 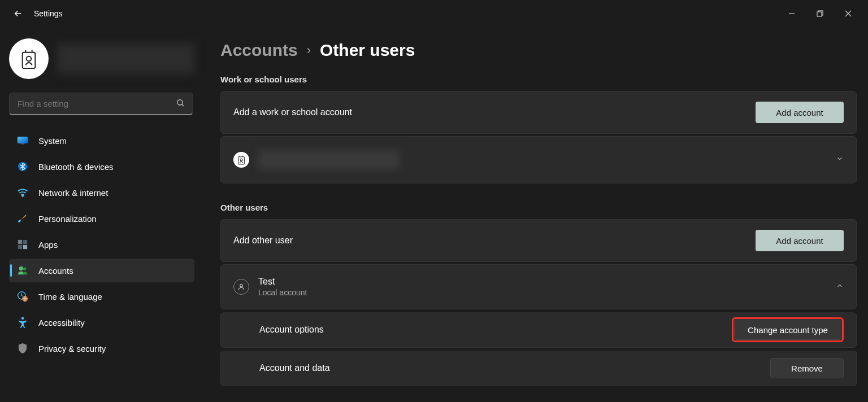 What do you see at coordinates (542, 282) in the screenshot?
I see `user-name: Test` at bounding box center [542, 282].